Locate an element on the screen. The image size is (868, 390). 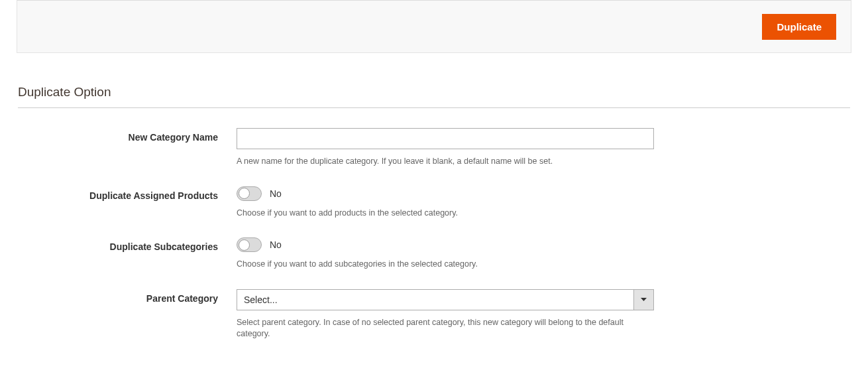
duplicate-button: Duplicate is located at coordinates (799, 27).